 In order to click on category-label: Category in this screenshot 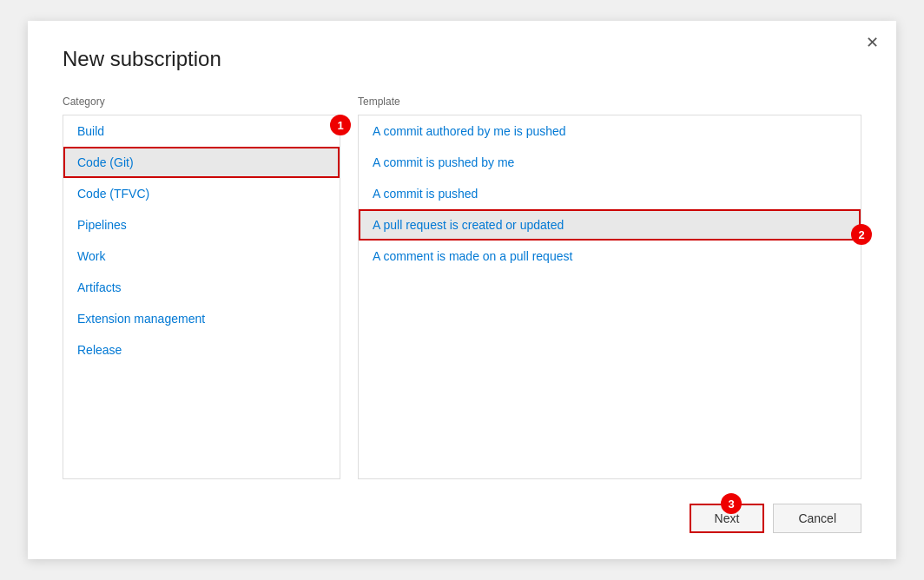, I will do `click(201, 102)`.